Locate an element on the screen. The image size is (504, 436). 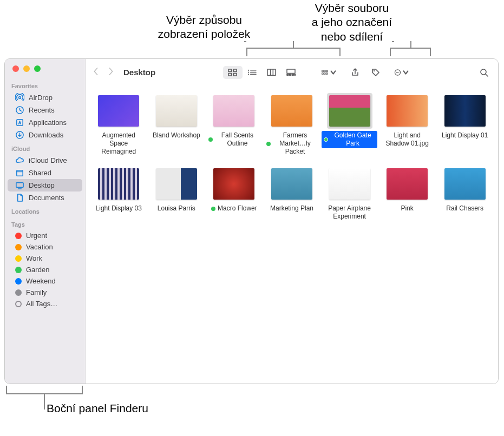
group-by-button is located at coordinates (329, 72).